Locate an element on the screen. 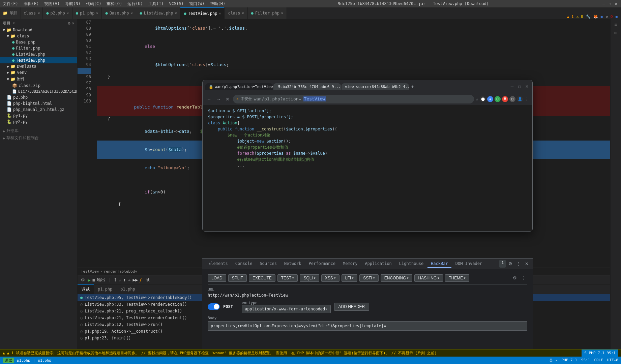 Image resolution: width=621 pixels, height=364 pixels. browser-restore-btn: □ is located at coordinates (520, 87).